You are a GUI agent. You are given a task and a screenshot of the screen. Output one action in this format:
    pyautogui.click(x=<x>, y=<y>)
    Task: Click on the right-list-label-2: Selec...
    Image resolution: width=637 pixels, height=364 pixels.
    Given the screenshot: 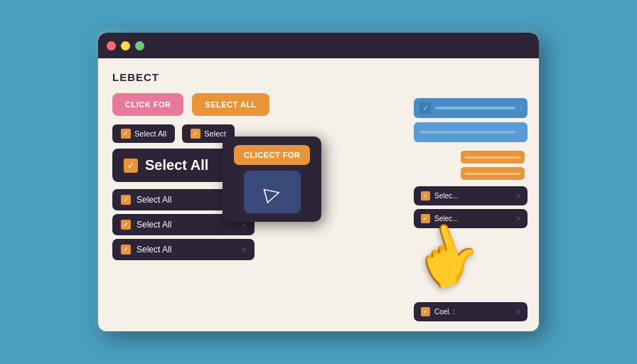 What is the action you would take?
    pyautogui.click(x=473, y=219)
    